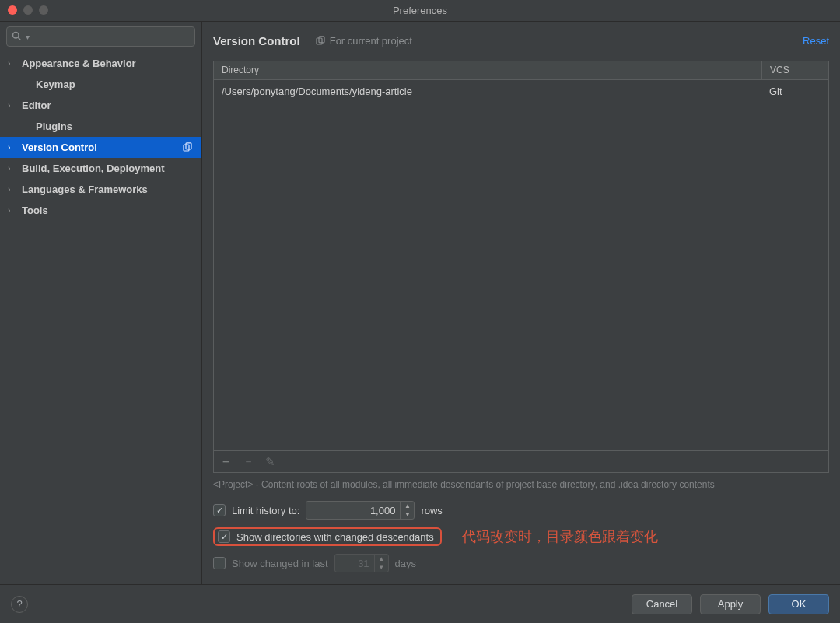 Image resolution: width=840 pixels, height=623 pixels. I want to click on sidebar-item-build-execution-deployment: ›Build, Execution, Deployment, so click(101, 168).